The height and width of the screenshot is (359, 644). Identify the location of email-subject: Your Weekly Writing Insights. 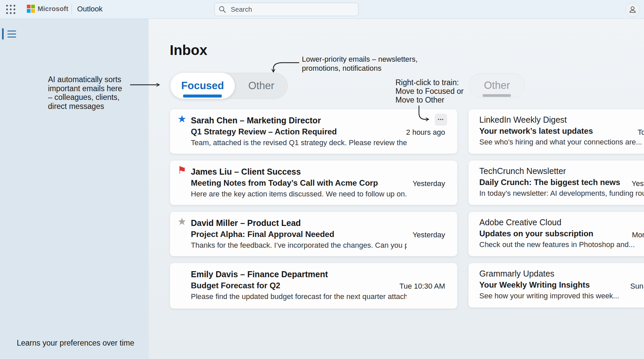
(561, 285).